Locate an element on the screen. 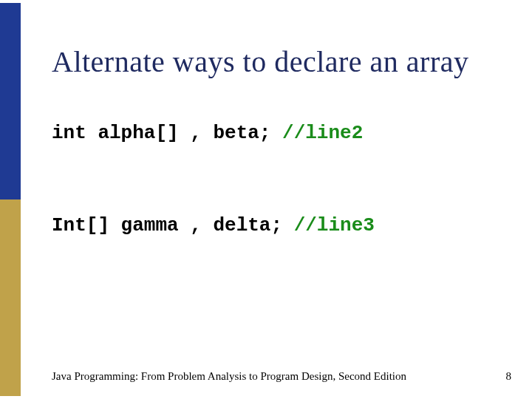 The width and height of the screenshot is (532, 399). slide-title: Alternate ways to declare an array is located at coordinates (260, 62).